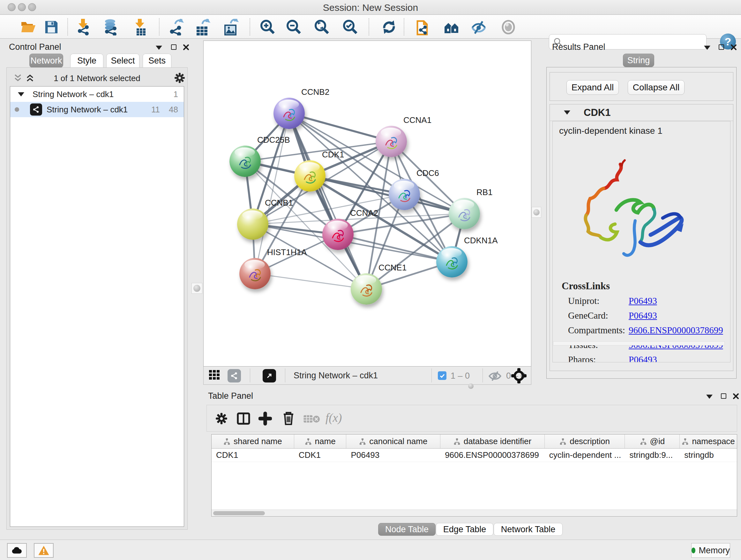 Image resolution: width=741 pixels, height=560 pixels. What do you see at coordinates (174, 47) in the screenshot?
I see `control-panel-float-icon` at bounding box center [174, 47].